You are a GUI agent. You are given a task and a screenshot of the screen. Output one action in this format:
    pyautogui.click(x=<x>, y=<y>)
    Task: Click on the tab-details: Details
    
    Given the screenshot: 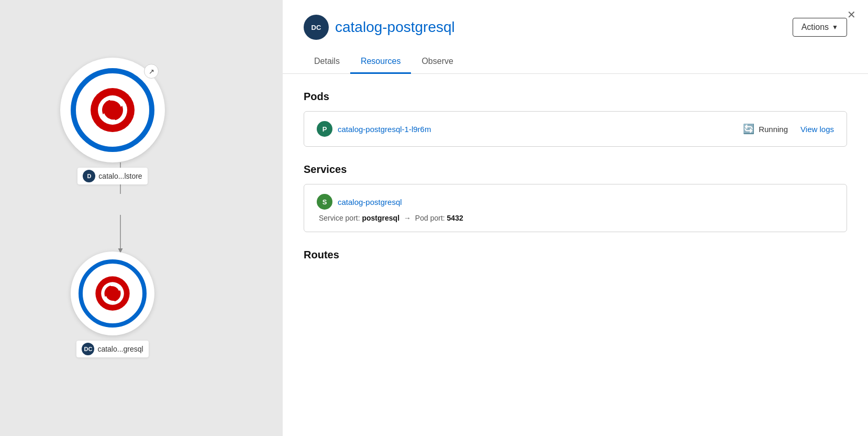 What is the action you would take?
    pyautogui.click(x=327, y=62)
    